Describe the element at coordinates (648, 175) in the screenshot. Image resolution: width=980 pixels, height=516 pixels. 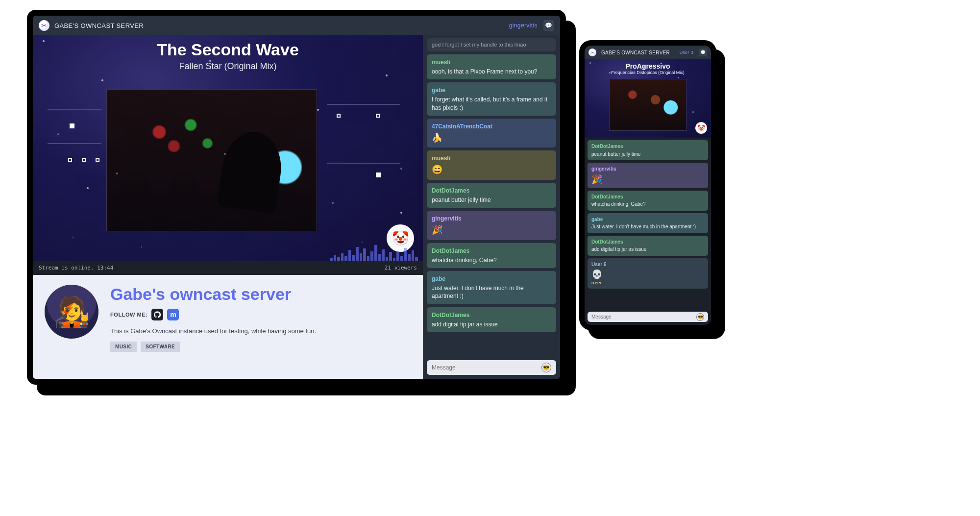
I see `chat-message: gingervitis 🎉` at that location.